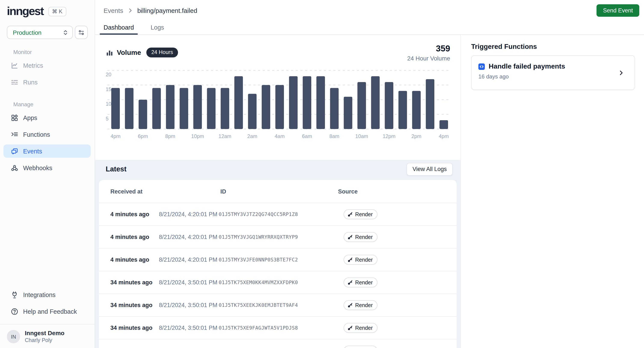 The image size is (644, 348). I want to click on topbar: Events billing/payment.failed Send Event, so click(370, 10).